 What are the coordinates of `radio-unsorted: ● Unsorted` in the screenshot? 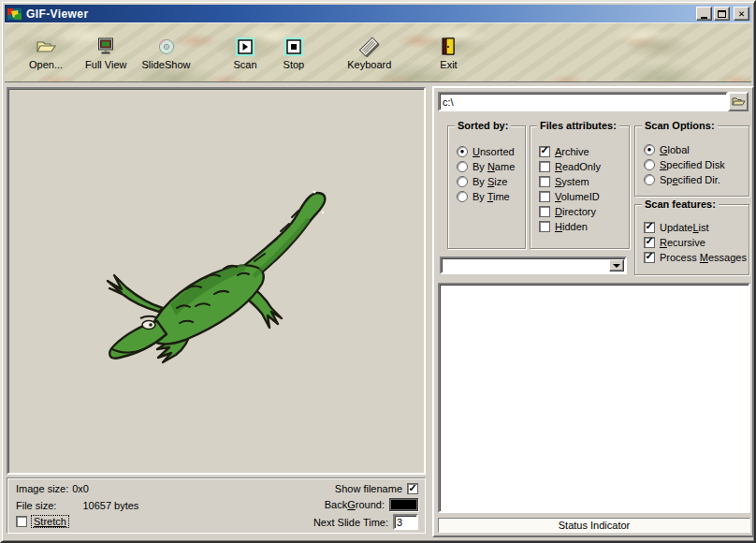 It's located at (486, 152).